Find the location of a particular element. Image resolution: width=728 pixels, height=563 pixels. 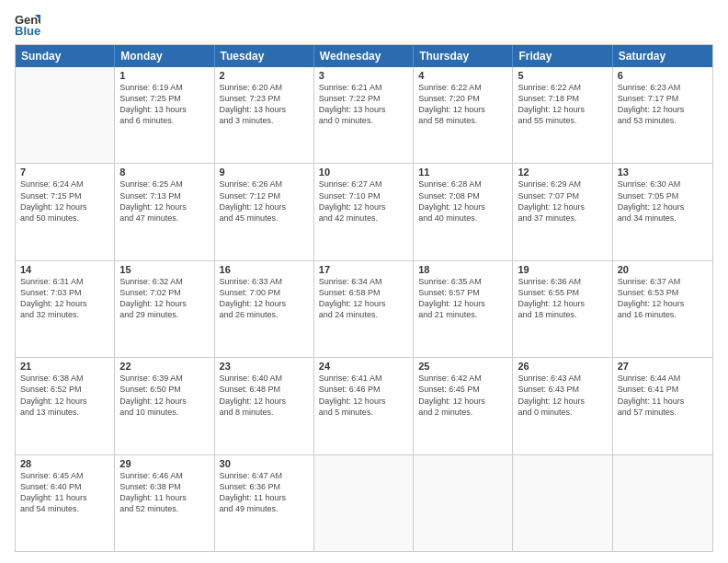

day-number: 19 is located at coordinates (563, 270).